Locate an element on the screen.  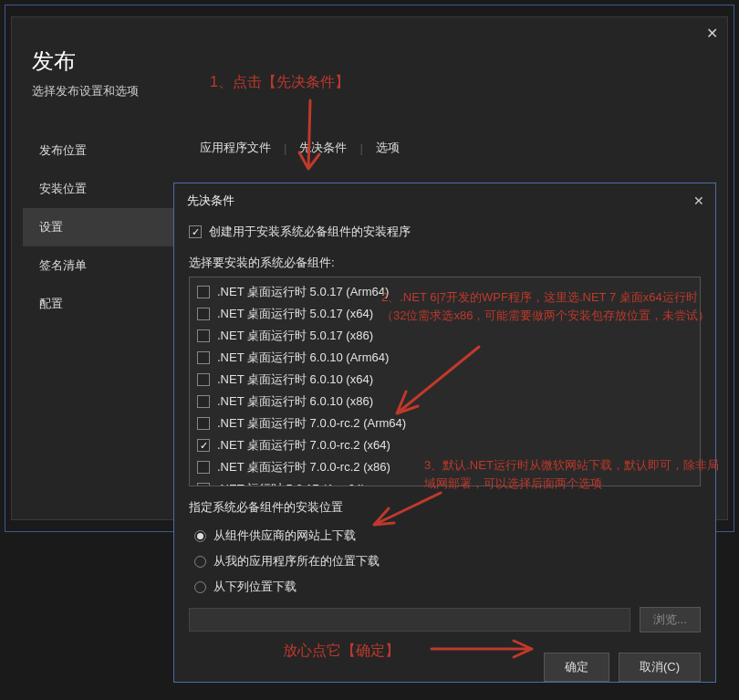
component-row: .NET 桌面运行时 5.0.17 (x86) is located at coordinates (445, 336).